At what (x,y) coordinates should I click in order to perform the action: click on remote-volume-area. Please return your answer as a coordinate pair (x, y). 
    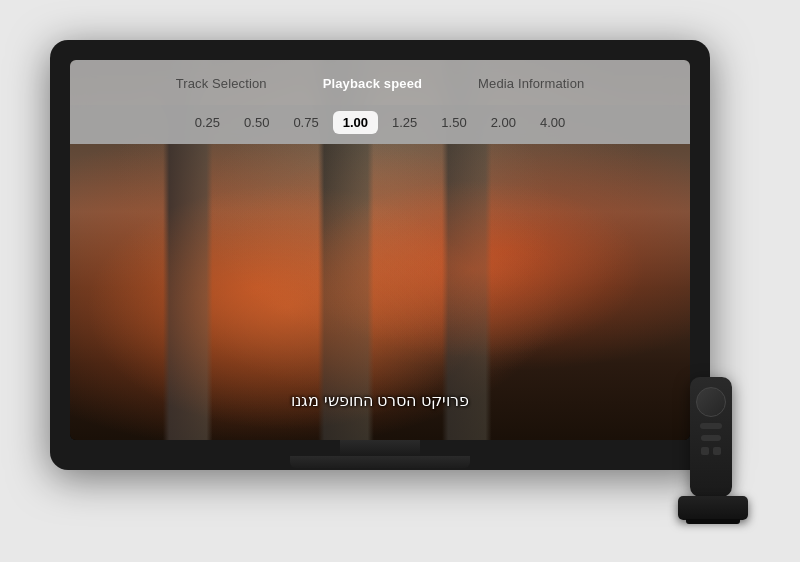
    Looking at the image, I should click on (711, 451).